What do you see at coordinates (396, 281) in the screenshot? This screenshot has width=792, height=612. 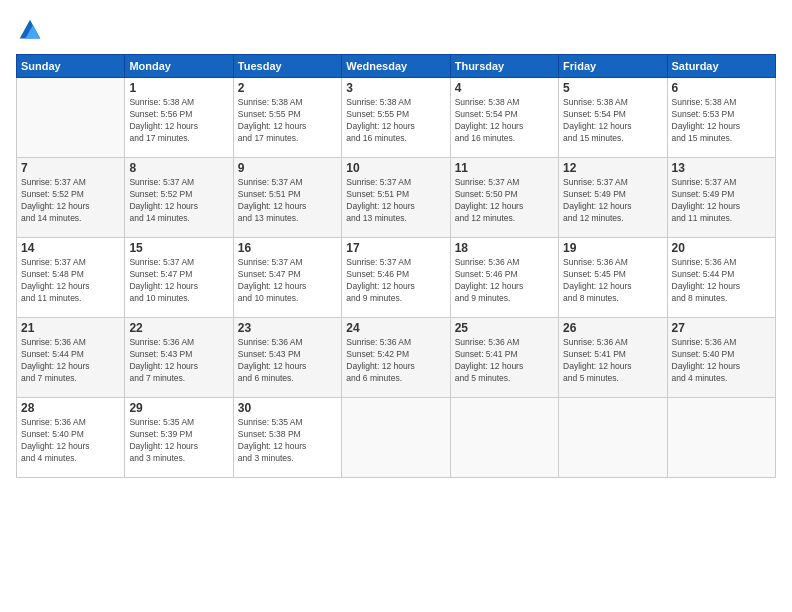 I see `day-info: Sunrise: 5:37 AM Sunset: 5:46 PM Dayligh…` at bounding box center [396, 281].